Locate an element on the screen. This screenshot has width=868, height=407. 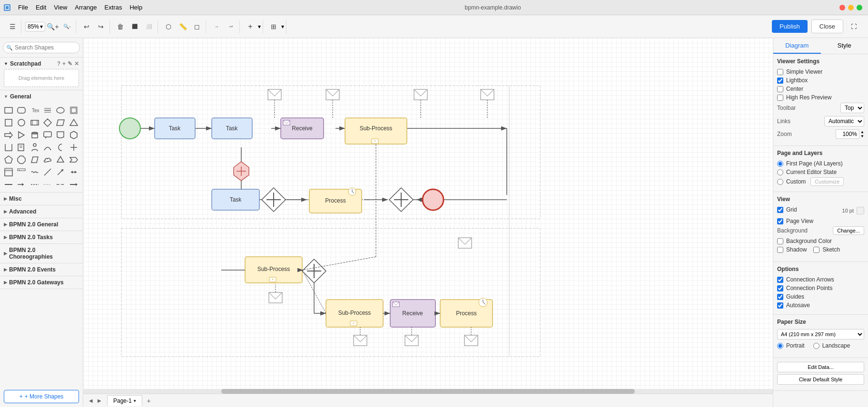
shape-octagon is located at coordinates (21, 160).